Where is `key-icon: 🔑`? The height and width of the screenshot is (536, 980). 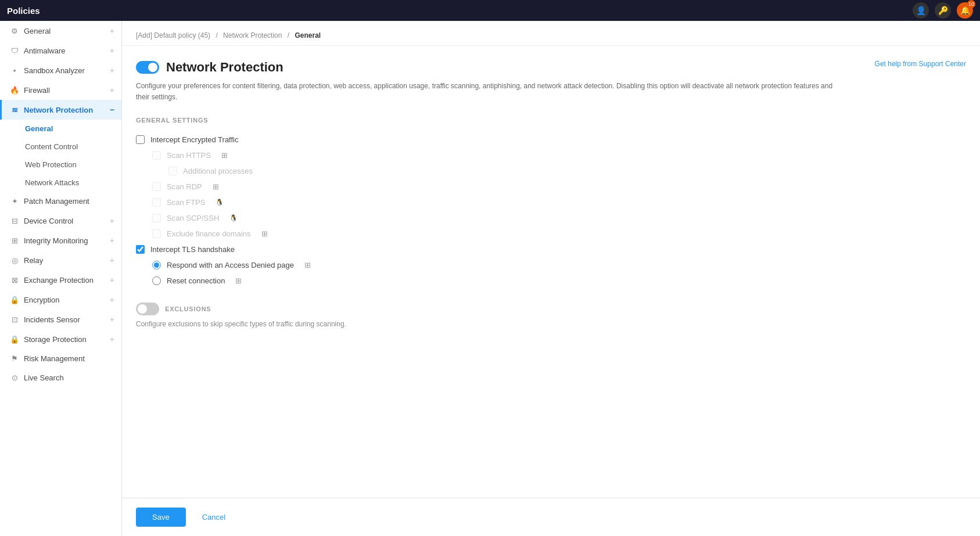 key-icon: 🔑 is located at coordinates (943, 10).